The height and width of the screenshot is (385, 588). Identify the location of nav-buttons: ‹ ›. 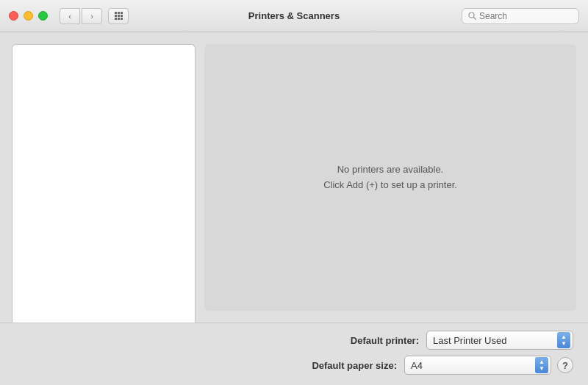
(81, 16).